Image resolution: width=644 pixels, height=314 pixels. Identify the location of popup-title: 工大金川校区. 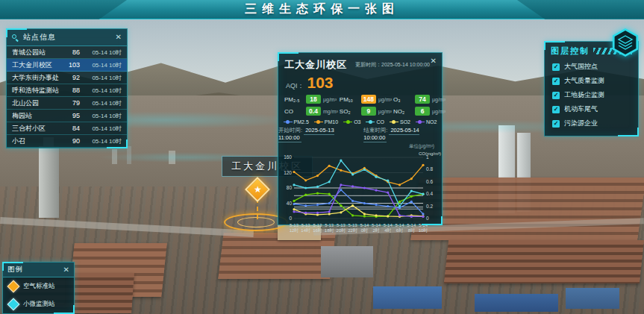
(316, 65).